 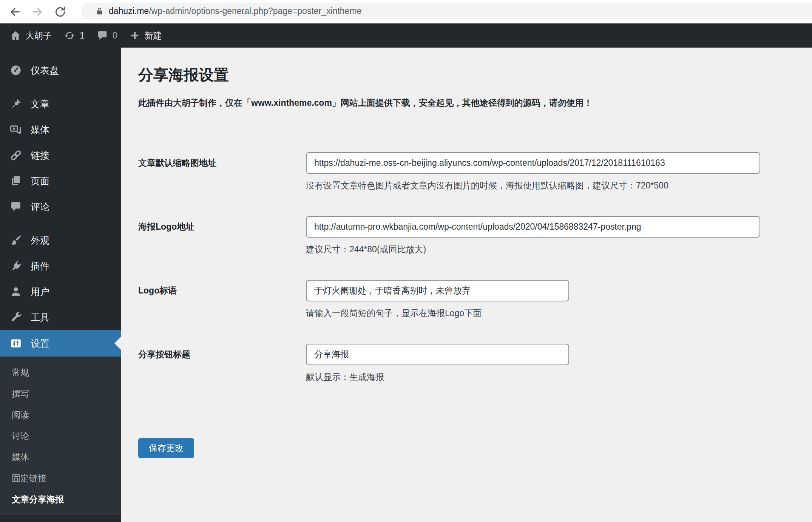 What do you see at coordinates (16, 343) in the screenshot?
I see `settings-icon` at bounding box center [16, 343].